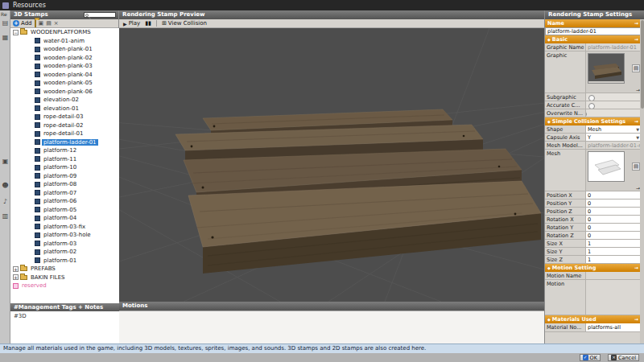 The width and height of the screenshot is (644, 362). Describe the element at coordinates (5, 161) in the screenshot. I see `box-tool-icon: ▣` at that location.